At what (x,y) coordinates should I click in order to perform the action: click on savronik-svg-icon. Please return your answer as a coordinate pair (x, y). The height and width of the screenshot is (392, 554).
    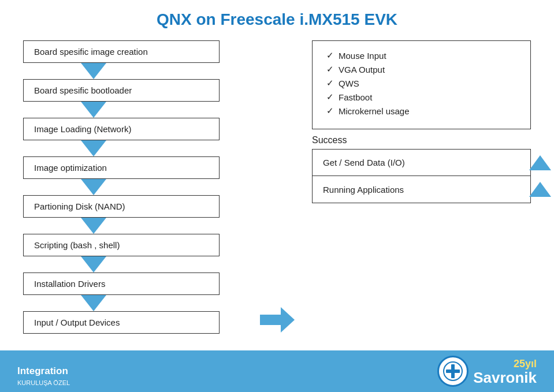
    Looking at the image, I should click on (453, 371).